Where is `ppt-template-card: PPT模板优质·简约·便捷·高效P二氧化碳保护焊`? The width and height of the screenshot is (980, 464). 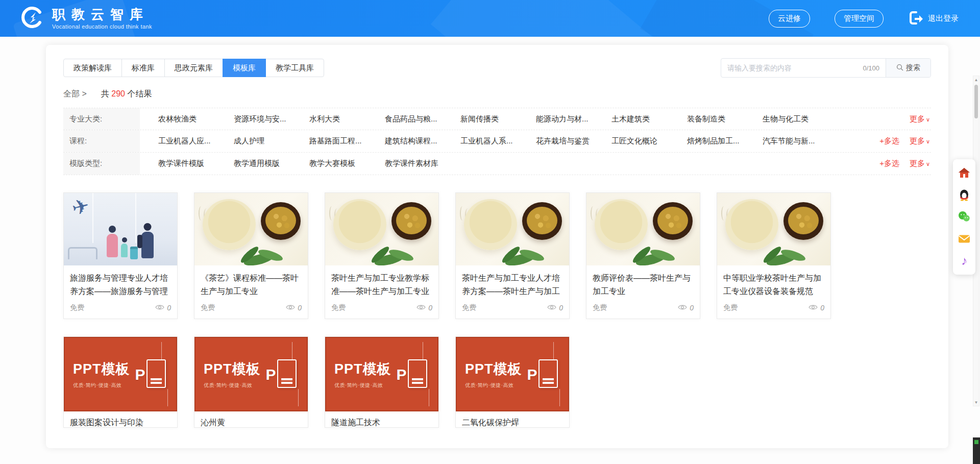 ppt-template-card: PPT模板优质·简约·便捷·高效P二氧化碳保护焊 is located at coordinates (512, 382).